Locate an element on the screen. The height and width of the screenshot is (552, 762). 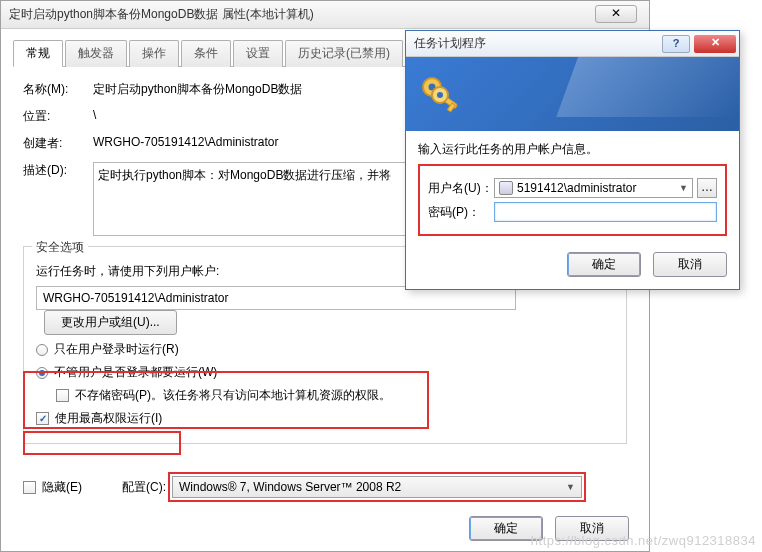
tab-actions: 操作 is located at coordinates (154, 54).